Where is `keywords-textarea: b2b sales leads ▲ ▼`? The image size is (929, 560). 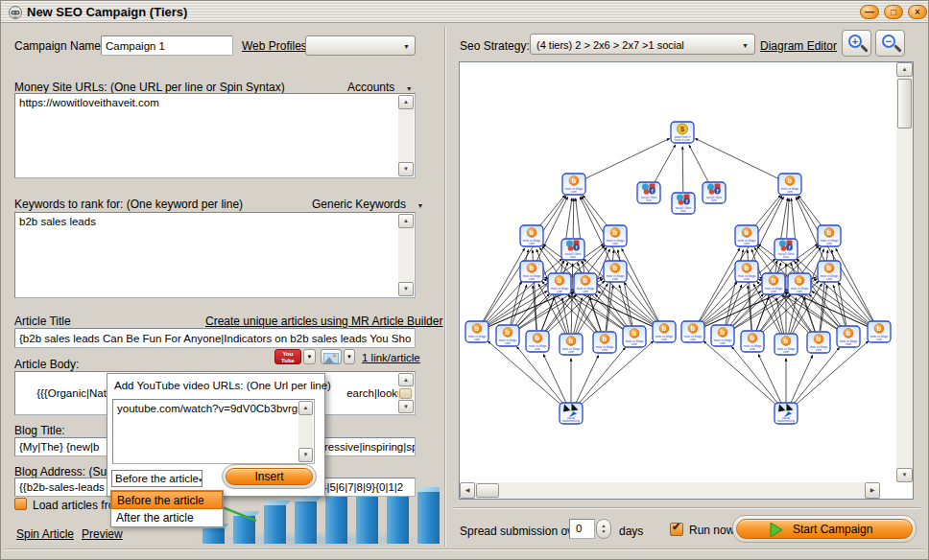 keywords-textarea: b2b sales leads ▲ ▼ is located at coordinates (215, 255).